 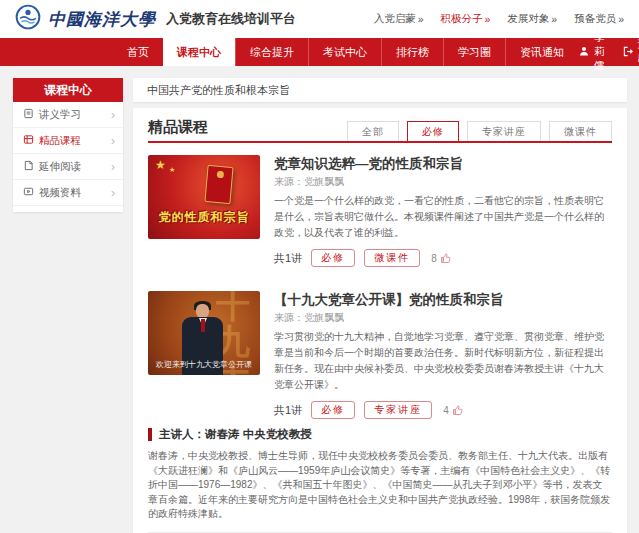 I want to click on speaker-bio: 谢春涛，中央党校教授、博士生导师，现任中央党校校务委员会委员、教务部主任、十九大…, so click(x=380, y=486).